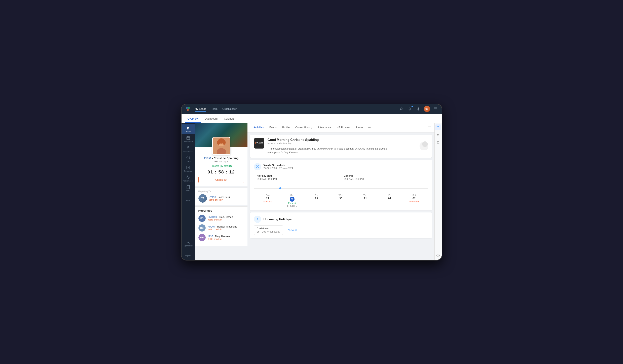 This screenshot has height=364, width=623. I want to click on status-badge: Present (by default), so click(222, 166).